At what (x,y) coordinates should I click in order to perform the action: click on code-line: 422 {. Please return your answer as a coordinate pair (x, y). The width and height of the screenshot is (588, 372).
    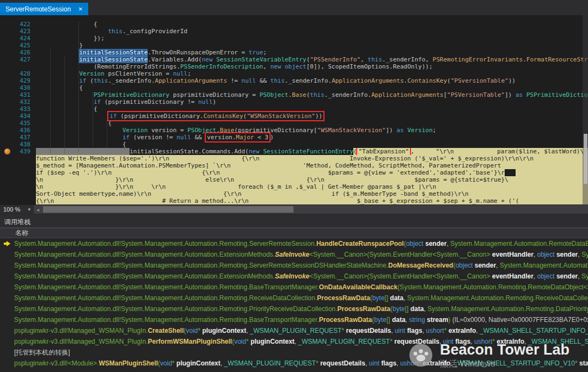
    Looking at the image, I should click on (294, 24).